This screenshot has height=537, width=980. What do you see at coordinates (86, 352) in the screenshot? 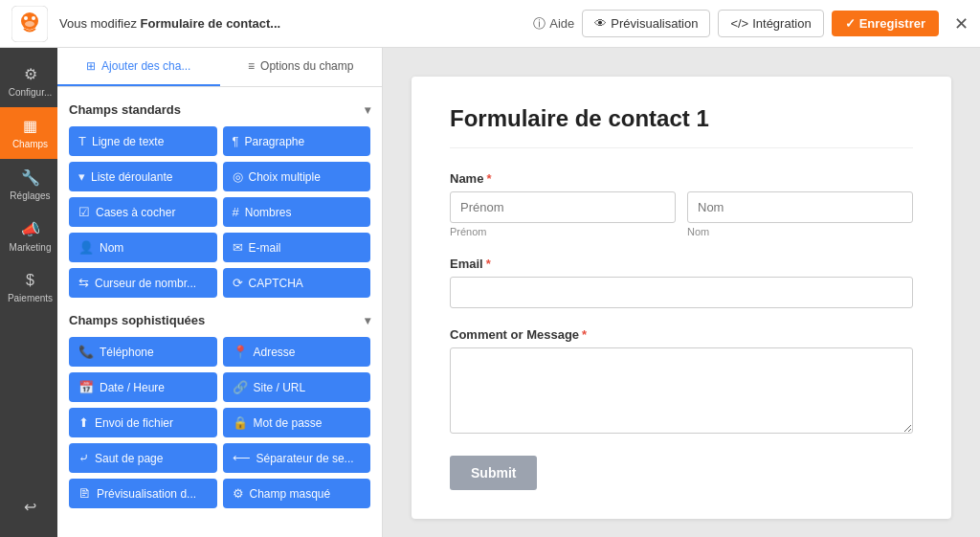
I see `phone-icon: 📞` at bounding box center [86, 352].